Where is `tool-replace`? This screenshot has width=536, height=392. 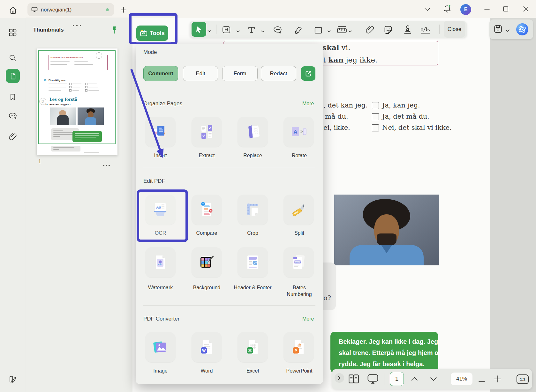
tool-replace is located at coordinates (253, 132).